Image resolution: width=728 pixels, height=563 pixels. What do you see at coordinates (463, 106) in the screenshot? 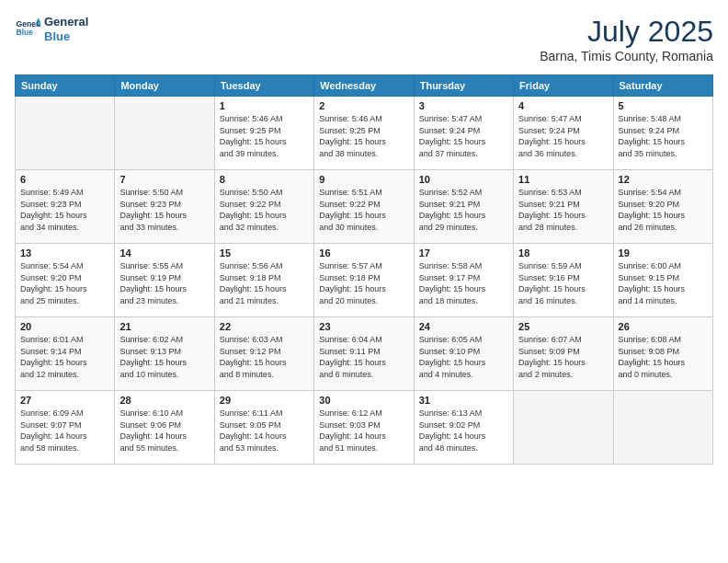
I see `day-number: 3` at bounding box center [463, 106].